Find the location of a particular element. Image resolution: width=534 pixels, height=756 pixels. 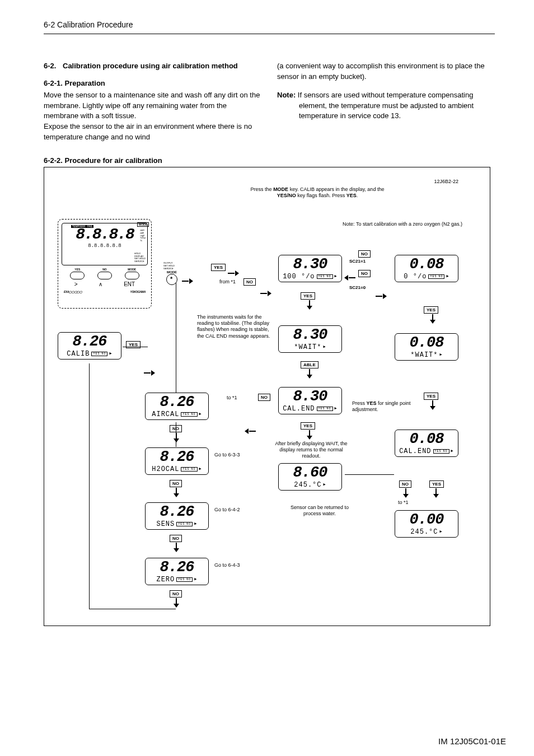

note-label: Note: is located at coordinates (287, 95).